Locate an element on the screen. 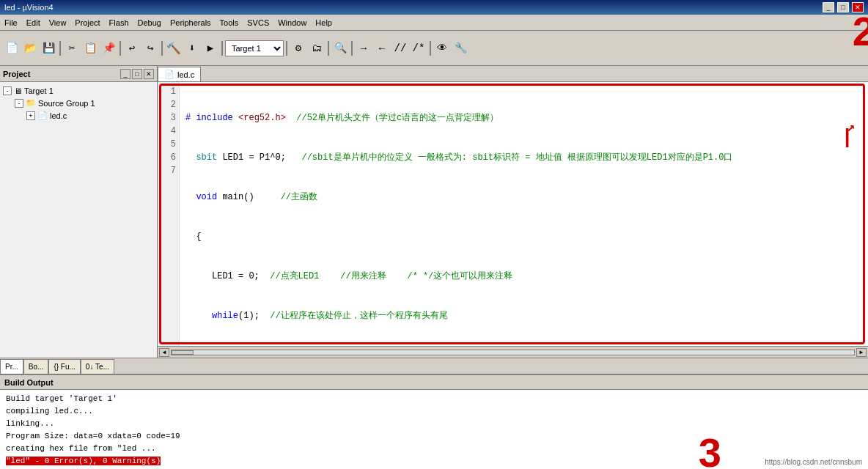 The width and height of the screenshot is (868, 469). source-group-expand: - is located at coordinates (19, 103).